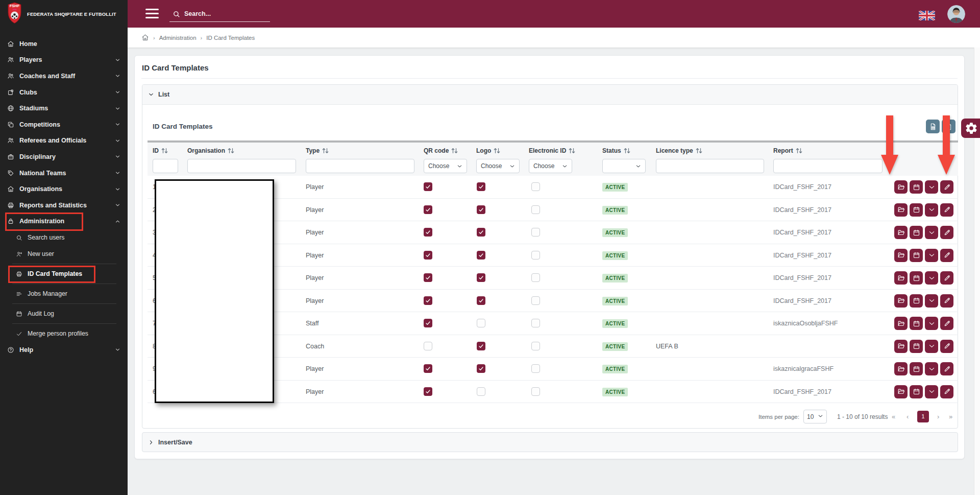  Describe the element at coordinates (64, 141) in the screenshot. I see `sidebar-item-referees-and-officials: Referees and Officials` at that location.